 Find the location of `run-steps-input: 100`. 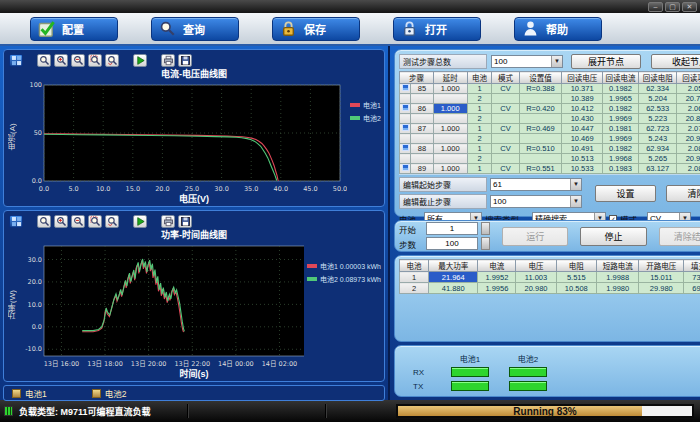

run-steps-input: 100 is located at coordinates (452, 244).